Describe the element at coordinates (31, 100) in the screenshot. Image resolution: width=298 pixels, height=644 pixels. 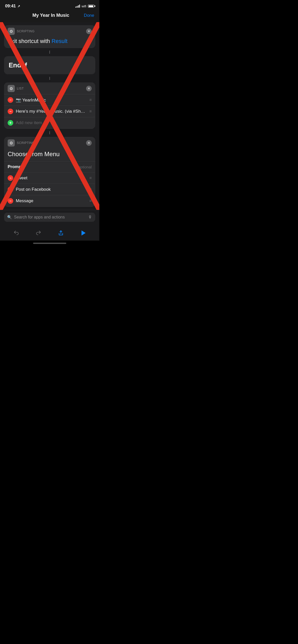
I see `year-in-music-token: 📷 YearInMusic` at that location.